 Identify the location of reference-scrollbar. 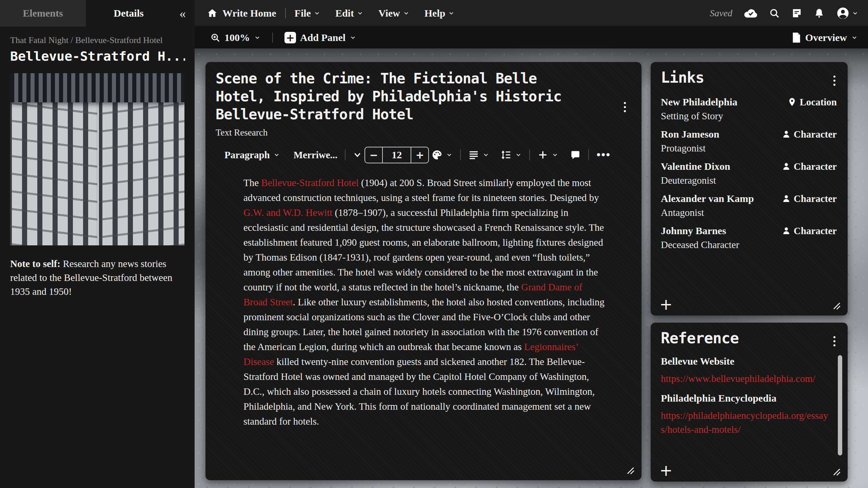
(840, 405).